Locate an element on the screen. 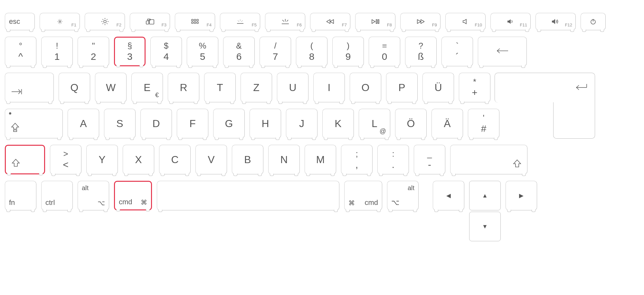 The height and width of the screenshot is (295, 644). key-w: W is located at coordinates (111, 88).